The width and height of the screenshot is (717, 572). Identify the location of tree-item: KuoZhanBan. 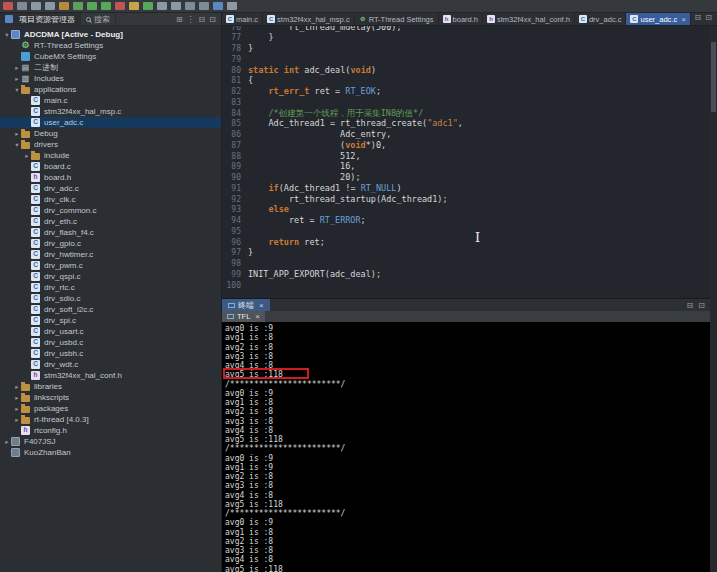
(110, 452).